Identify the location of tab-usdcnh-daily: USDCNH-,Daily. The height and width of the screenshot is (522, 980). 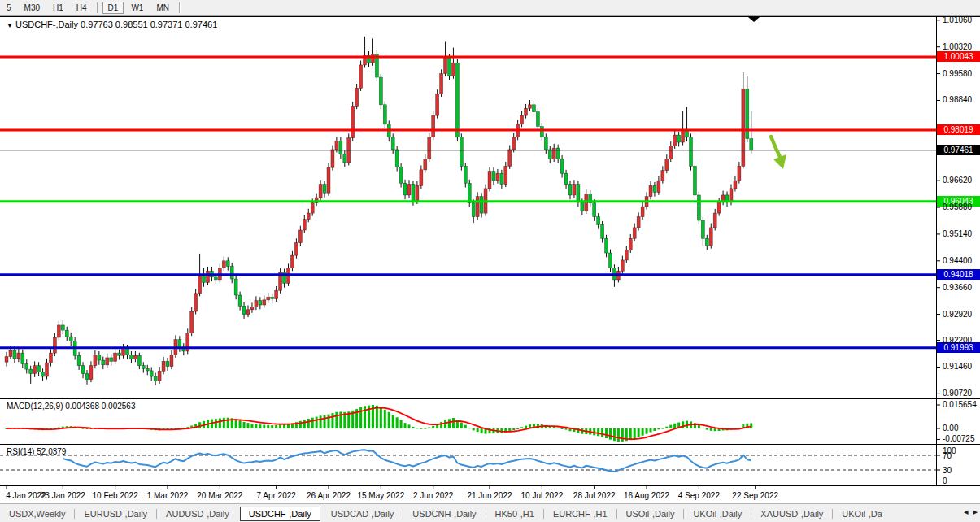
(444, 514).